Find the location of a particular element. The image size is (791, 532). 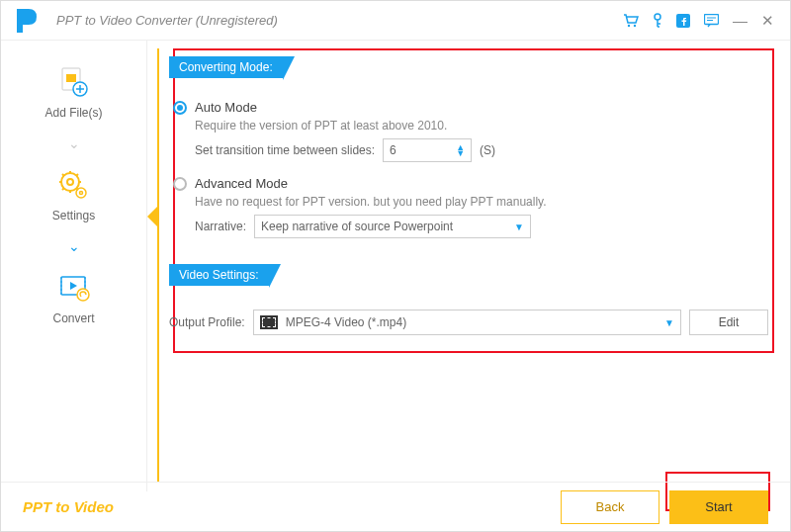

title-bar: PPT to Video Converter (Unregistered) — … is located at coordinates (396, 21).